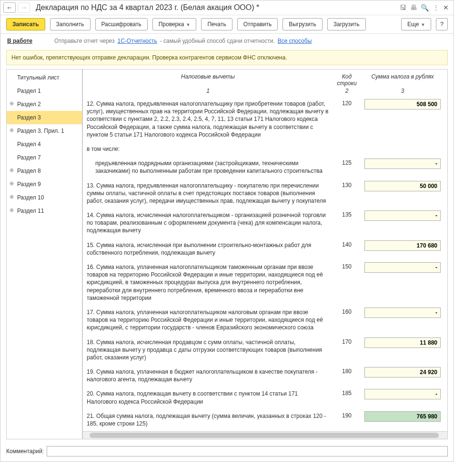 This screenshot has width=454, height=476. I want to click on attach-icon: 🔍, so click(425, 8).